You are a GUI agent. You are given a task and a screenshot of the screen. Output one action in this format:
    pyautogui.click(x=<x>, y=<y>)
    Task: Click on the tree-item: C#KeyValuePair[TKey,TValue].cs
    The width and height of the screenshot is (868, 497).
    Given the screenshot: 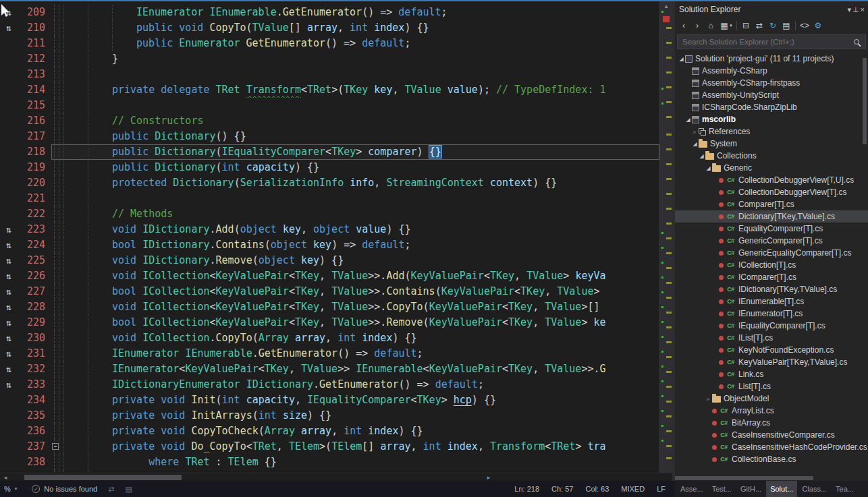 What is the action you would take?
    pyautogui.click(x=771, y=362)
    